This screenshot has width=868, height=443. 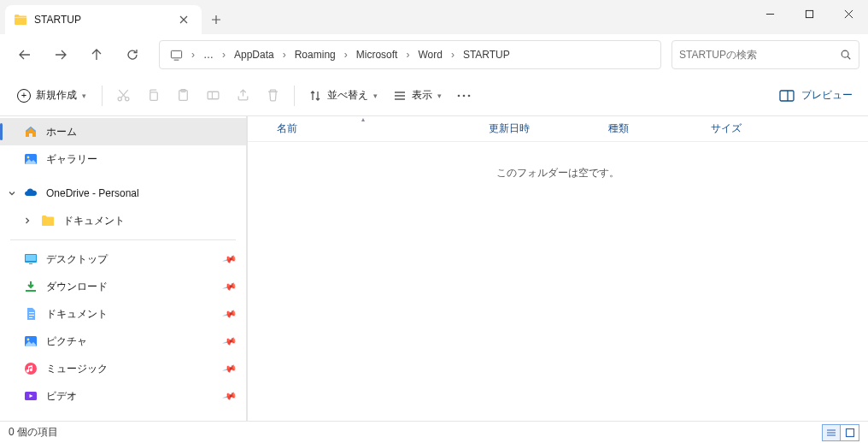 I want to click on preview-button-label: プレビュー, so click(x=827, y=96).